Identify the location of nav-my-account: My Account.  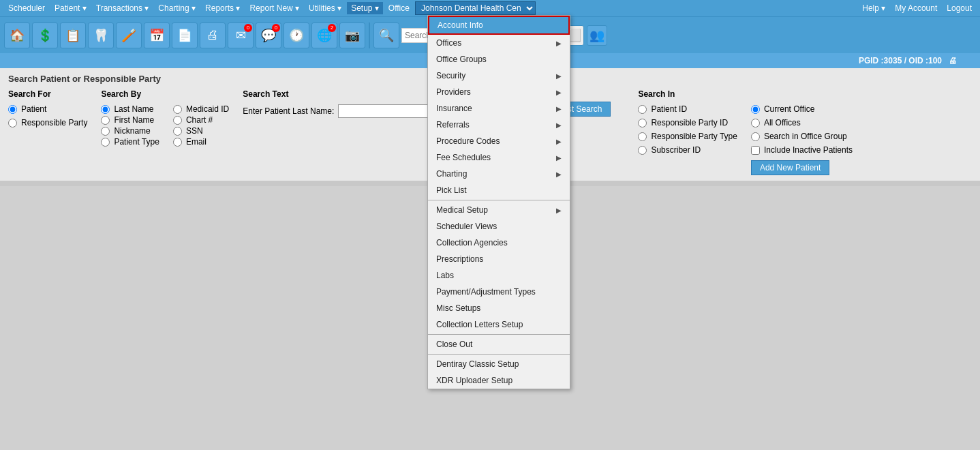
(916, 8).